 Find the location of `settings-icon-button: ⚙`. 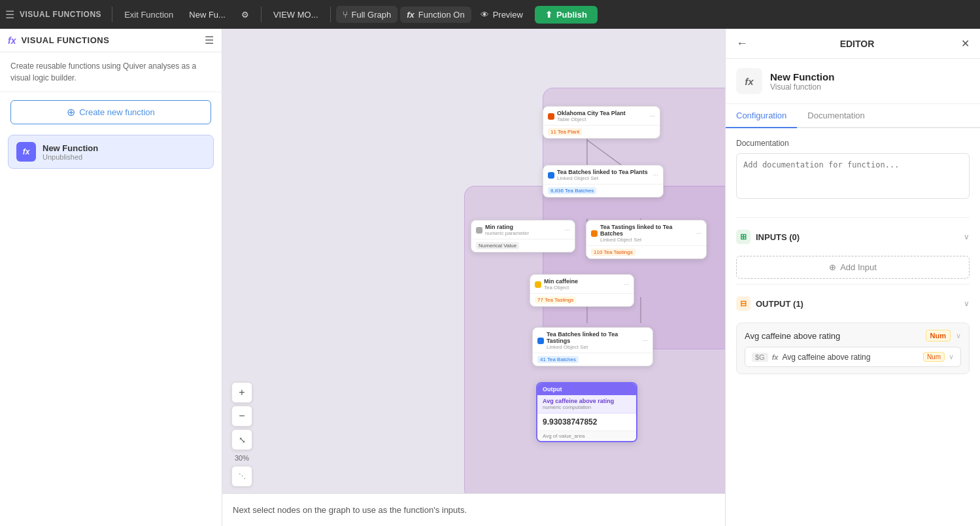

settings-icon-button: ⚙ is located at coordinates (245, 14).